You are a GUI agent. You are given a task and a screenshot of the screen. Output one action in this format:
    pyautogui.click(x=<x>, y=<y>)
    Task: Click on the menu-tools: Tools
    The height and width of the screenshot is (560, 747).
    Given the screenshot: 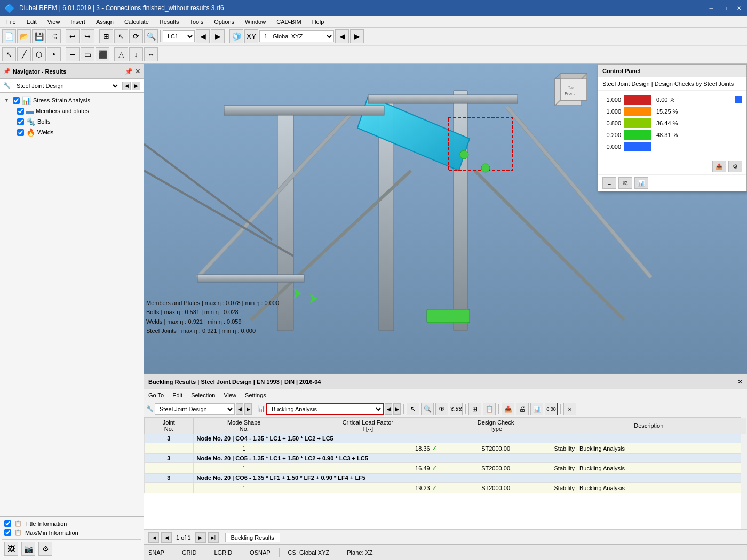 What is the action you would take?
    pyautogui.click(x=196, y=22)
    